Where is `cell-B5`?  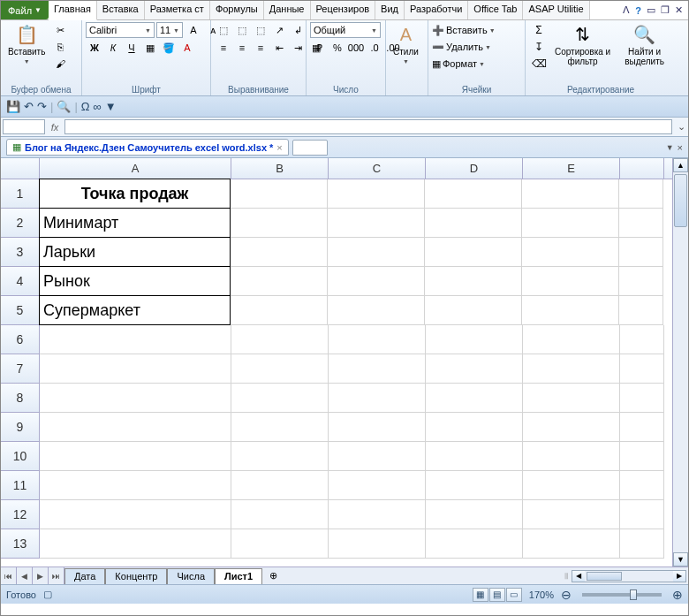
cell-B5 is located at coordinates (279, 311).